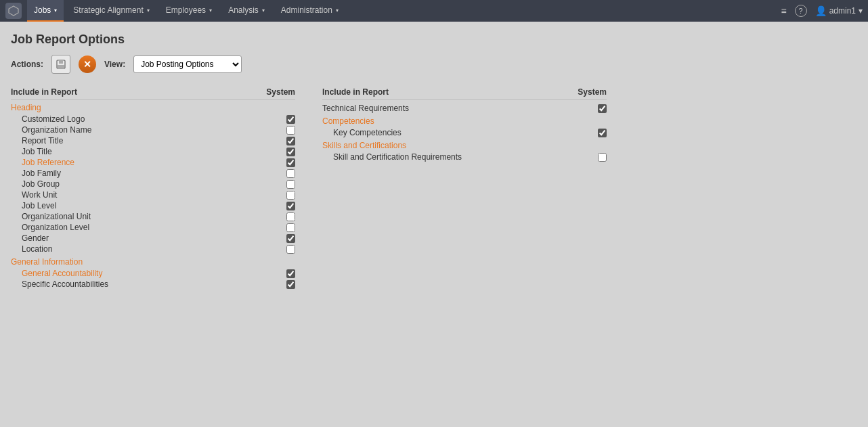 The height and width of the screenshot is (427, 868). What do you see at coordinates (839, 11) in the screenshot?
I see `user-menu: 👤 admin1 ▾` at bounding box center [839, 11].